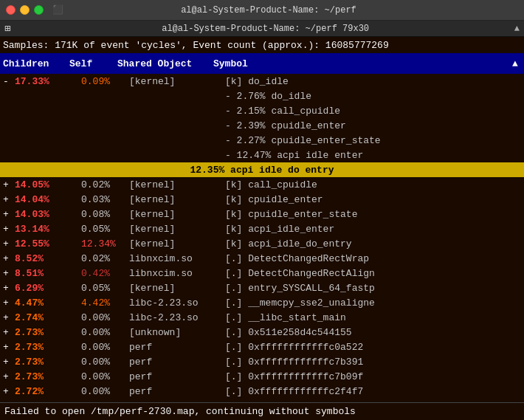 The height and width of the screenshot is (420, 524). I want to click on table-row: + 2.74% 0.00% libc-2.23.so [.] __libc_st…, so click(262, 317).